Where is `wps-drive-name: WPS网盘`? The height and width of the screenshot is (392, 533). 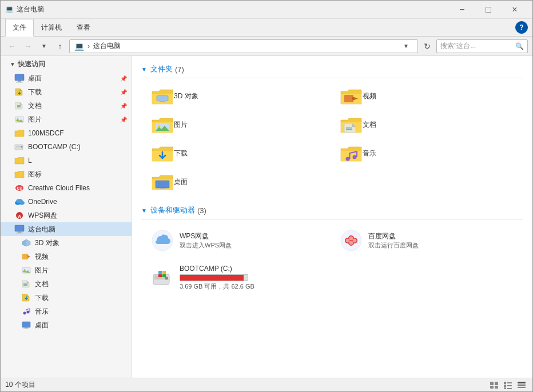 wps-drive-name: WPS网盘 is located at coordinates (252, 237).